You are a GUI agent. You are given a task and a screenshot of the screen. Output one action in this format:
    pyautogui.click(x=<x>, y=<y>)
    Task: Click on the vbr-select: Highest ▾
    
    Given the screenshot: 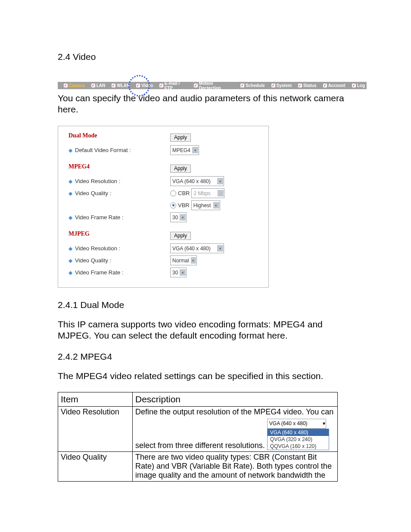 What is the action you would take?
    pyautogui.click(x=206, y=205)
    